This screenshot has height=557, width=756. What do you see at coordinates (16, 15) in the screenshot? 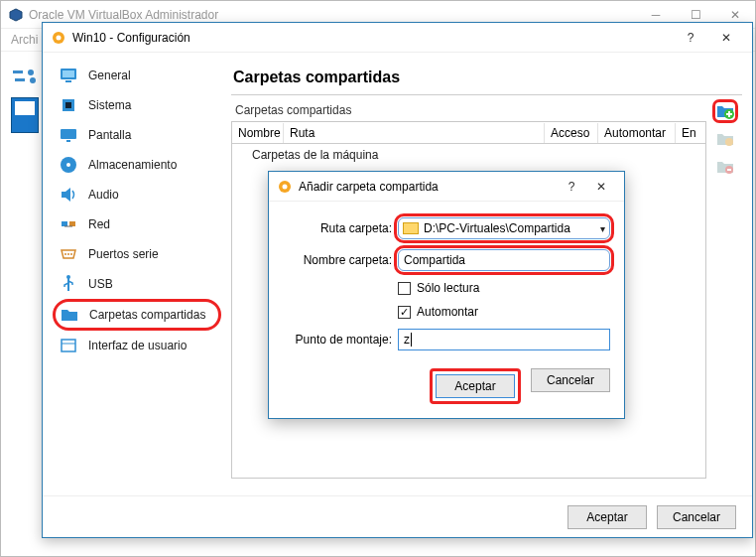
I see `virtualbox-logo-icon` at bounding box center [16, 15].